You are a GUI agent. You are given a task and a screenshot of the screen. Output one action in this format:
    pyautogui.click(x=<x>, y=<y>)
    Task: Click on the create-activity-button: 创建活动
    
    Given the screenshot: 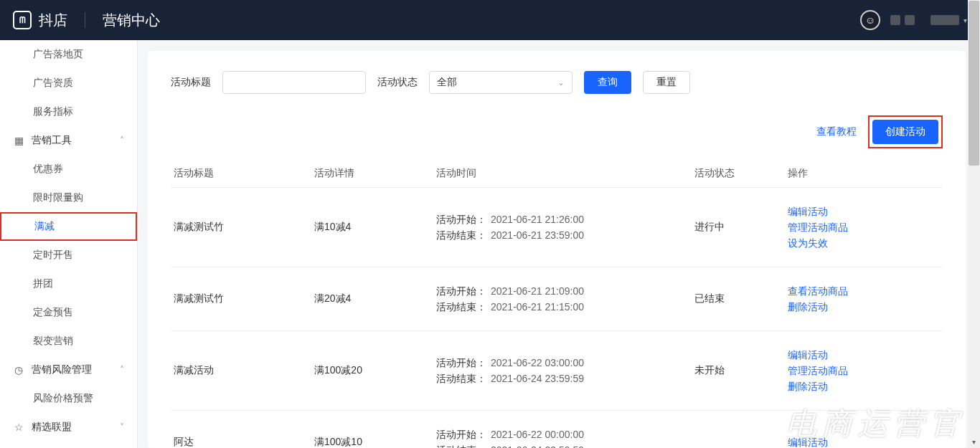 What is the action you would take?
    pyautogui.click(x=905, y=132)
    